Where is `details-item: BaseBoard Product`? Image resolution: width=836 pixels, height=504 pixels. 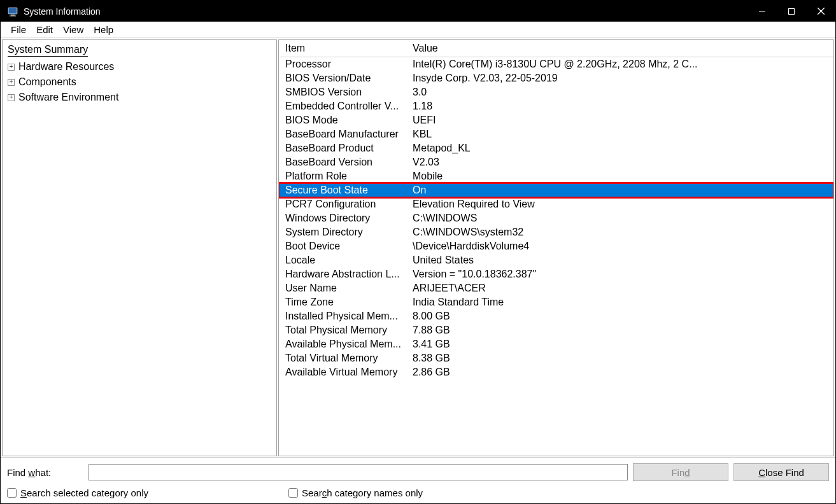 details-item: BaseBoard Product is located at coordinates (346, 148).